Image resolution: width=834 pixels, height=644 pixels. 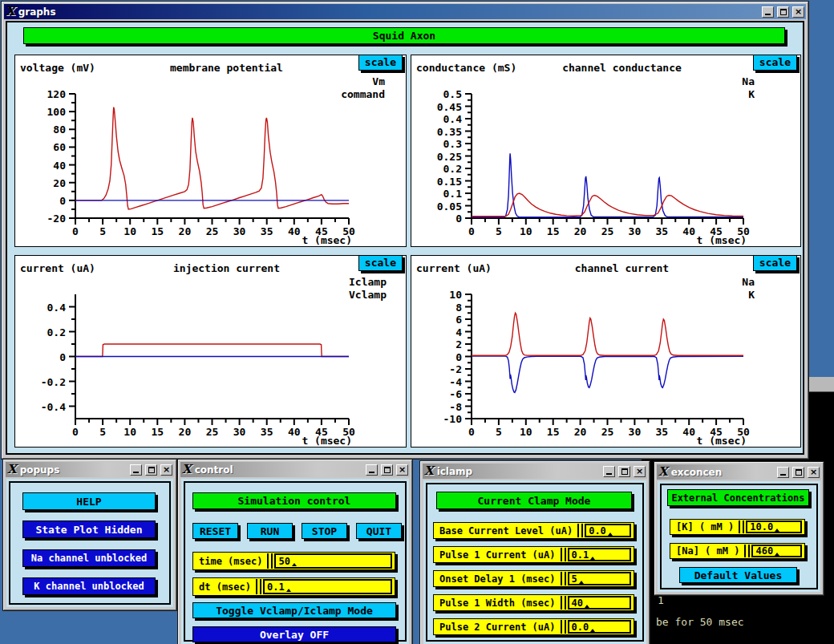 I want to click on svg-text: 0.2, so click(x=56, y=332).